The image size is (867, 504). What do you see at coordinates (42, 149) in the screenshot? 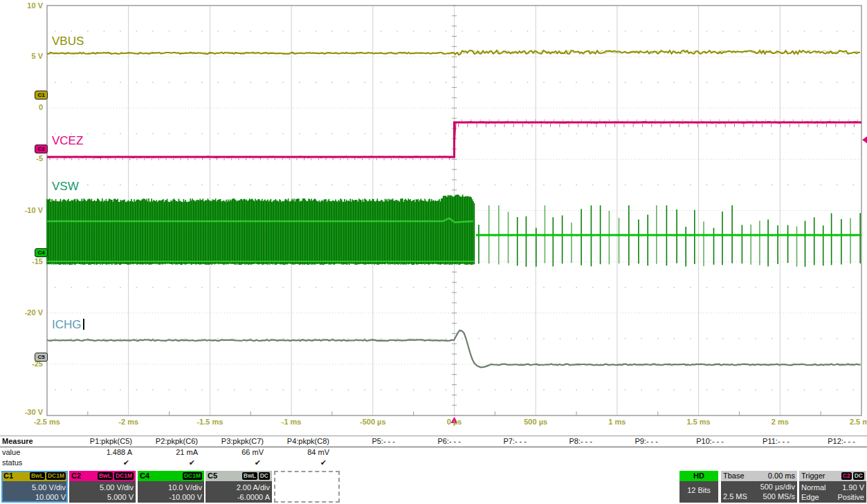
I see `channel-marker-c2: C2` at bounding box center [42, 149].